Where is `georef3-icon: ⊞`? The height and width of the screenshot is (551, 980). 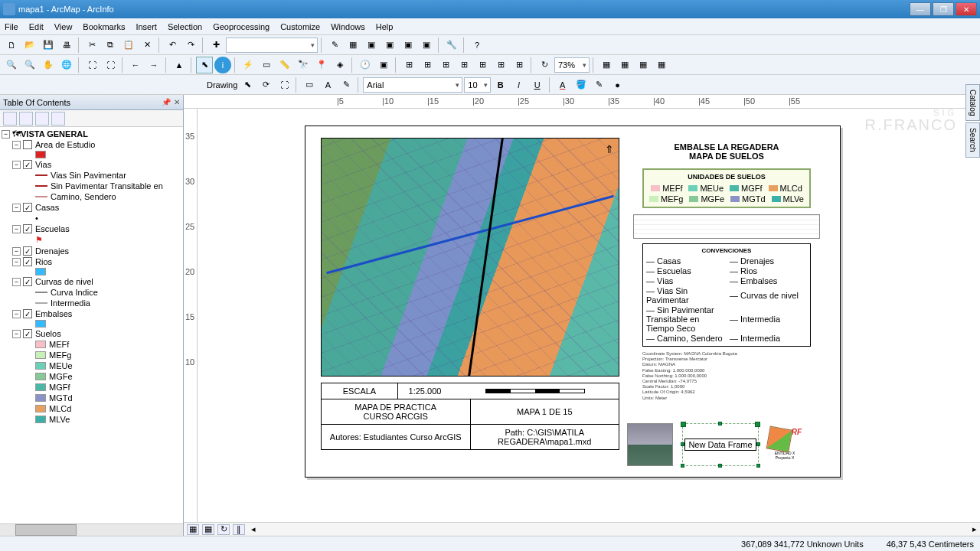 georef3-icon: ⊞ is located at coordinates (446, 65).